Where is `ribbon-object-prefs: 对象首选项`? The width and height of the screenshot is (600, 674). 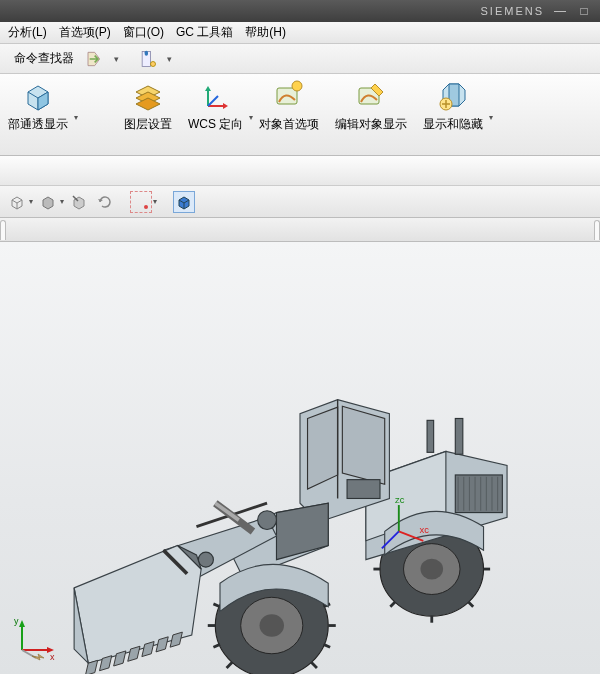 ribbon-object-prefs: 对象首选项 is located at coordinates (289, 116).